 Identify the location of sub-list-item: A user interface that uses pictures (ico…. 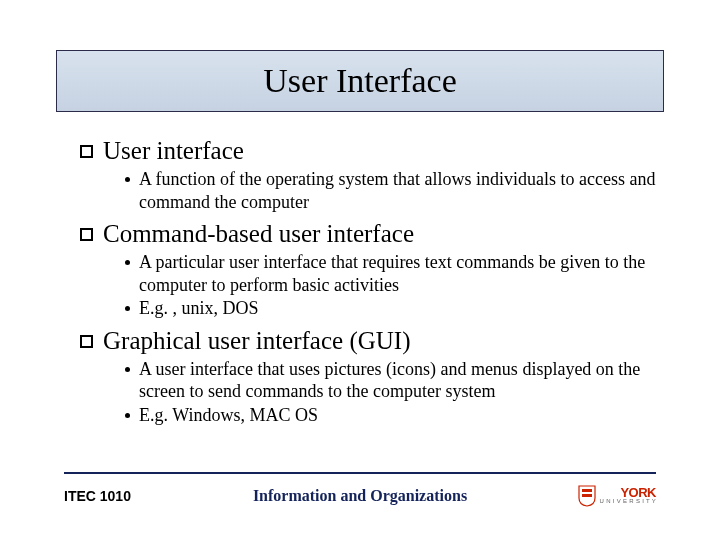
(392, 380).